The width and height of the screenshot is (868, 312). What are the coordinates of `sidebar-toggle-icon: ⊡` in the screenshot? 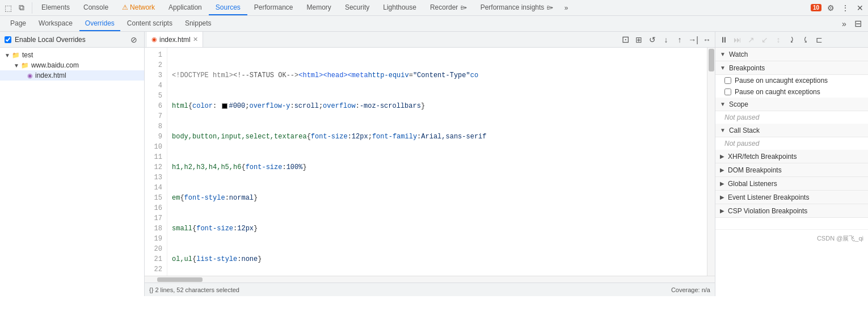 It's located at (625, 40).